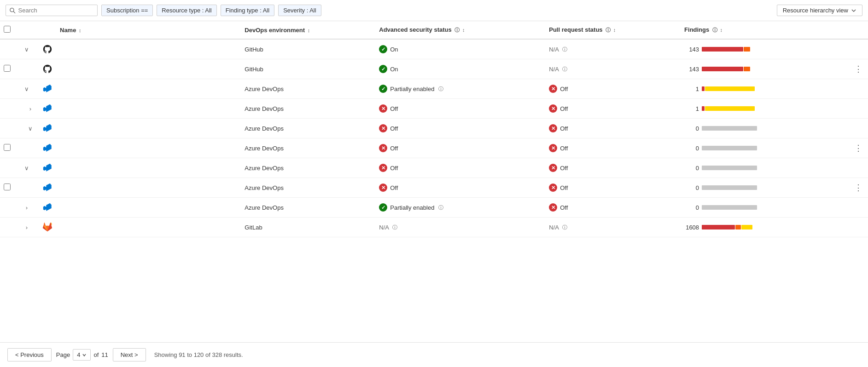 The width and height of the screenshot is (868, 367). I want to click on findings-number: 0, so click(692, 129).